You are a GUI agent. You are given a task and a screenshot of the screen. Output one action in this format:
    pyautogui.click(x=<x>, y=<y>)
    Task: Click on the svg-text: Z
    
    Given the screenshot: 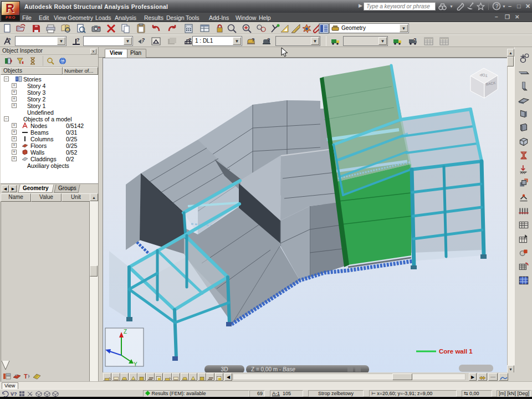 What is the action you would take?
    pyautogui.click(x=125, y=331)
    